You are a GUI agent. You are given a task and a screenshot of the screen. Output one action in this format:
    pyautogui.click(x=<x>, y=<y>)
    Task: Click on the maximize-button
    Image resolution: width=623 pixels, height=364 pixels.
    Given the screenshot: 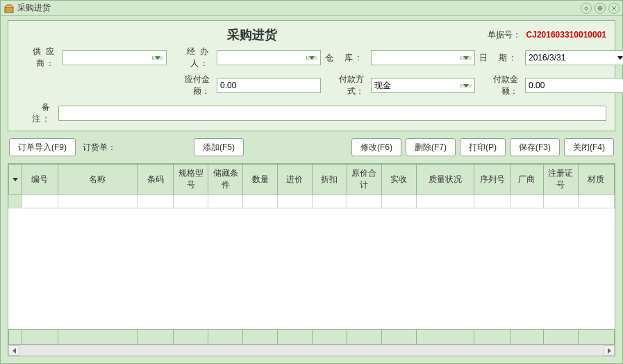 What is the action you would take?
    pyautogui.click(x=600, y=8)
    